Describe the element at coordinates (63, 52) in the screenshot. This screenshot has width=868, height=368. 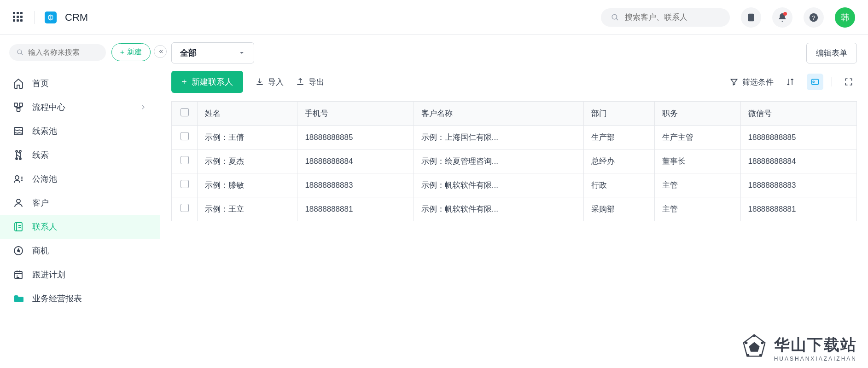
I see `sidebar-search-input` at that location.